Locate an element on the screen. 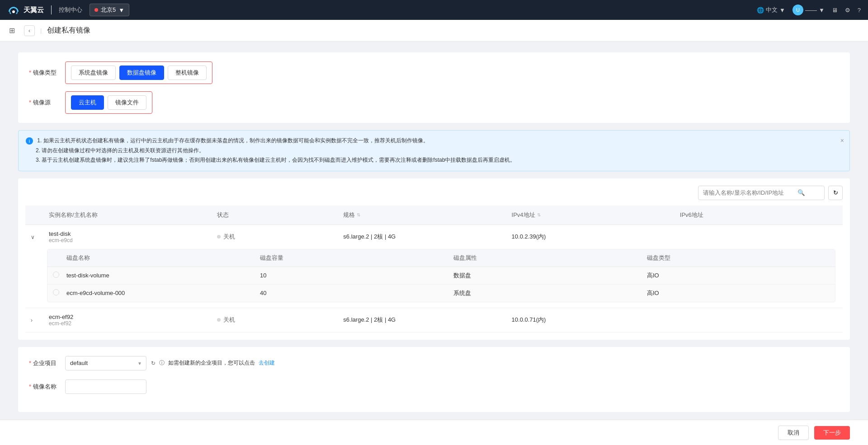  ipv4-sort-icon: ⇅ is located at coordinates (539, 215).